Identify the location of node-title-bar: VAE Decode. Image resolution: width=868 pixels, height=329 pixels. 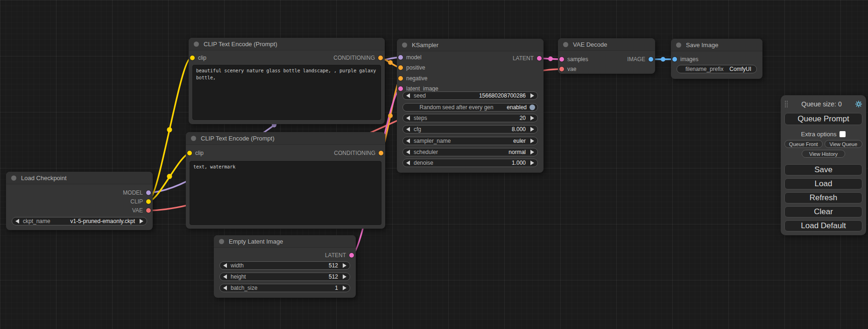
(607, 45).